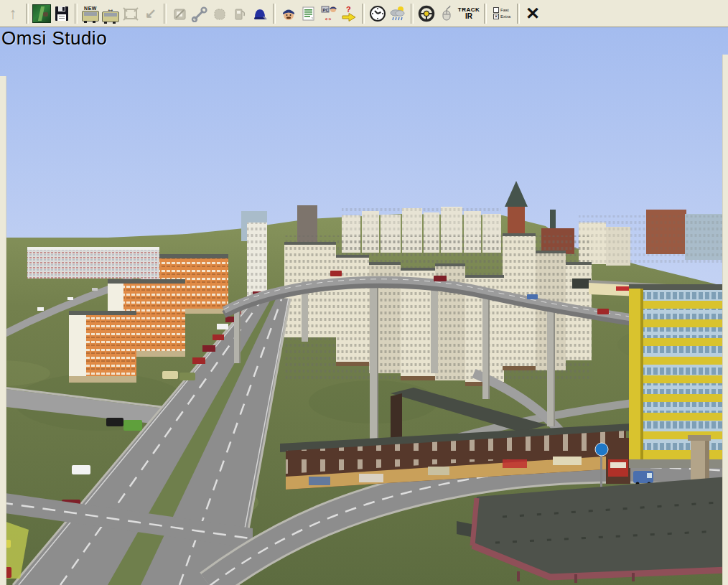 This screenshot has height=585, width=728. I want to click on mouse-button, so click(447, 14).